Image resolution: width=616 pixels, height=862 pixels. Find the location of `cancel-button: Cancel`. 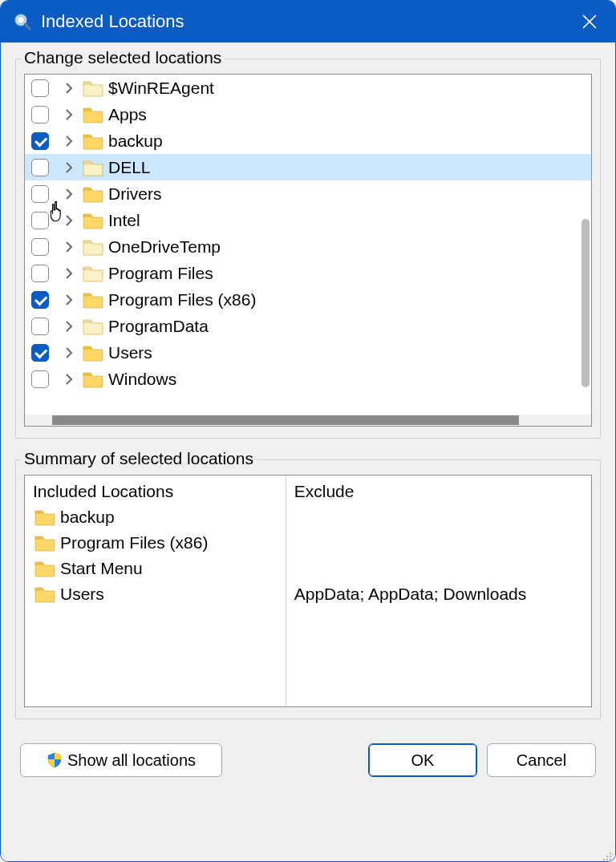

cancel-button: Cancel is located at coordinates (541, 760).